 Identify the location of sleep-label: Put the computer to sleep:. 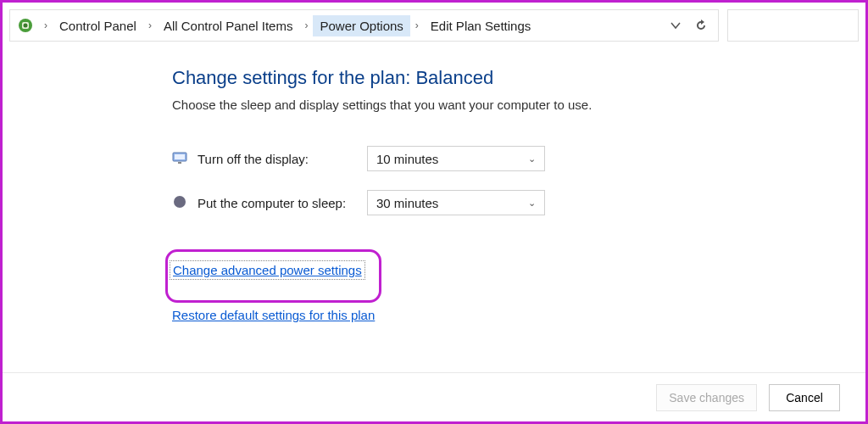
(282, 204).